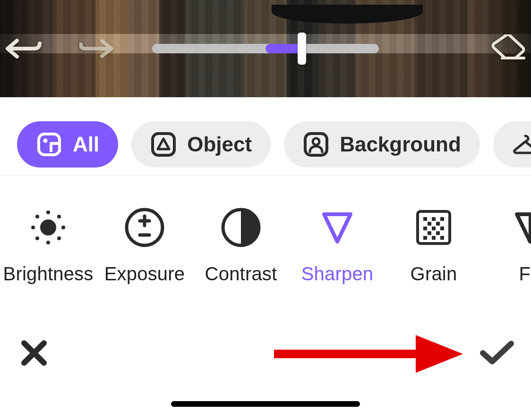  I want to click on chip-label: All, so click(86, 144).